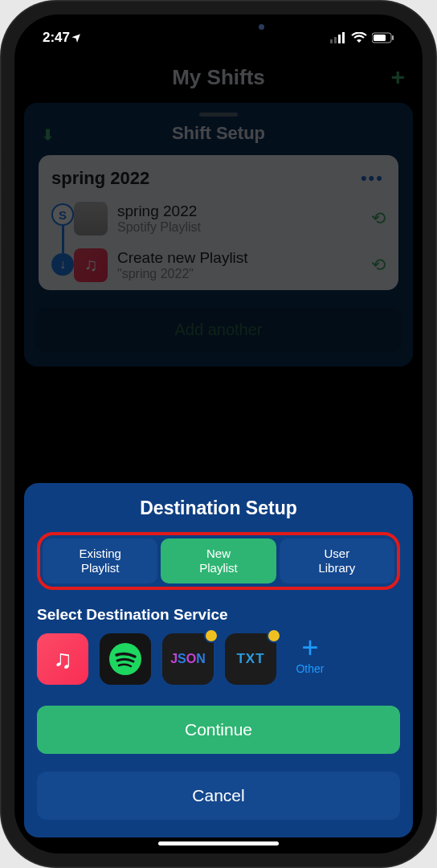 This screenshot has height=868, width=437. I want to click on add-shift-button: +, so click(398, 77).